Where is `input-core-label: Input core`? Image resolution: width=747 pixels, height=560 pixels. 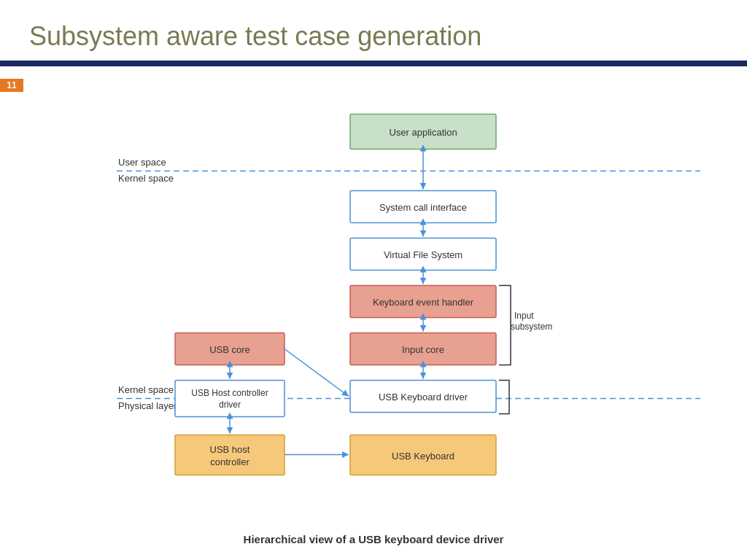 input-core-label: Input core is located at coordinates (423, 350).